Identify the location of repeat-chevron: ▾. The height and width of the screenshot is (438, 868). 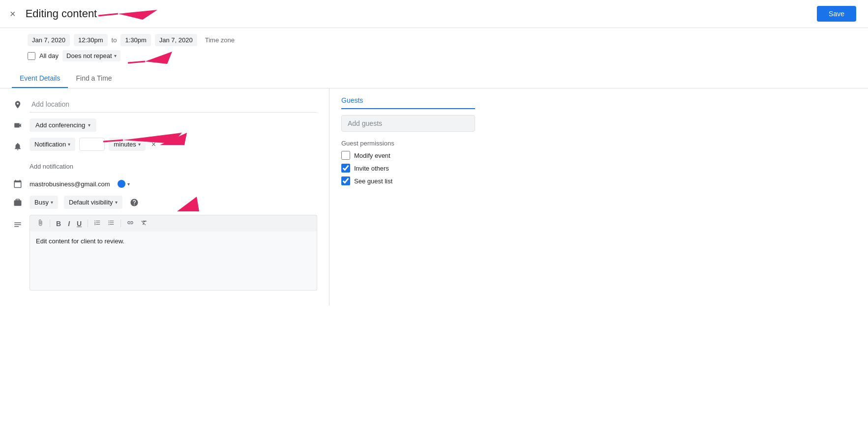
(115, 56).